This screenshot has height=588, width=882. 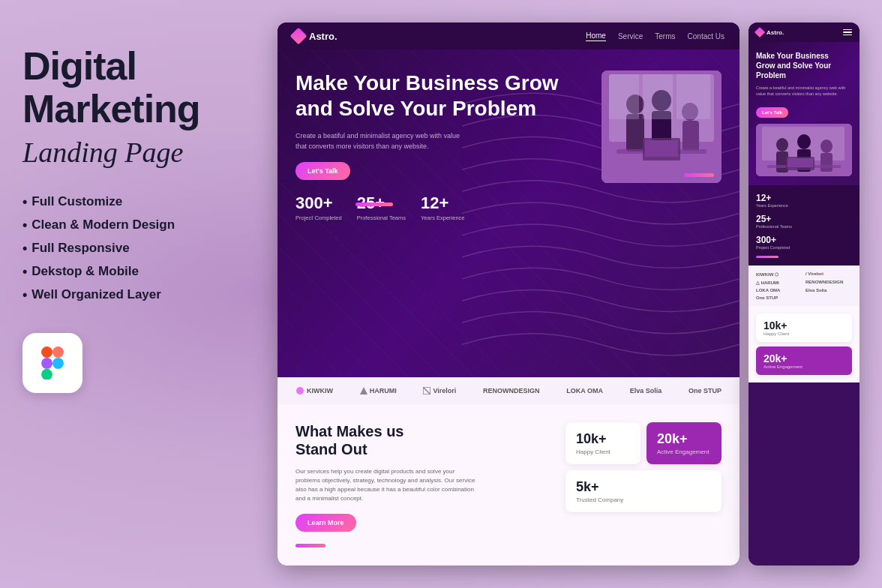 I want to click on brand-kiwkiw: KIWKIW, so click(x=314, y=391).